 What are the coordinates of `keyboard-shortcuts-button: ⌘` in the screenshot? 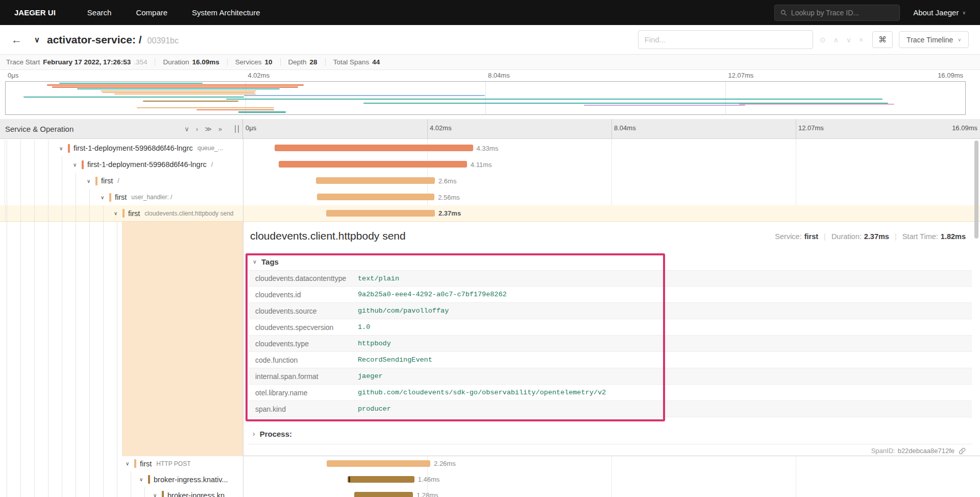 It's located at (883, 40).